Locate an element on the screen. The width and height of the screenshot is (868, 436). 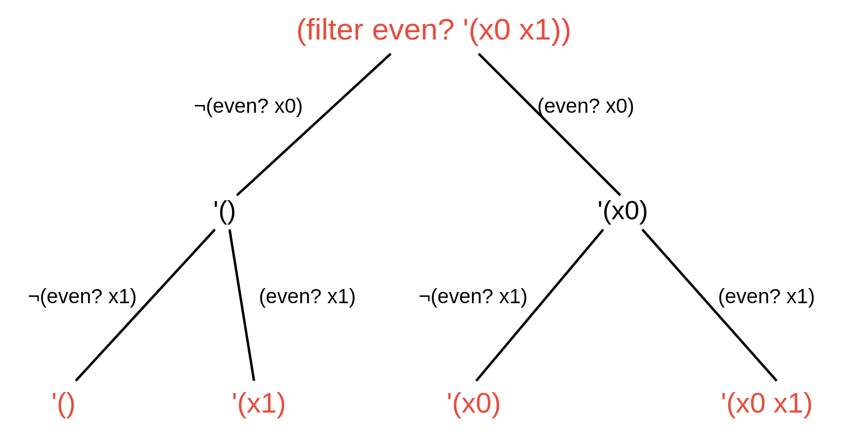
leaf-0: '() is located at coordinates (64, 402).